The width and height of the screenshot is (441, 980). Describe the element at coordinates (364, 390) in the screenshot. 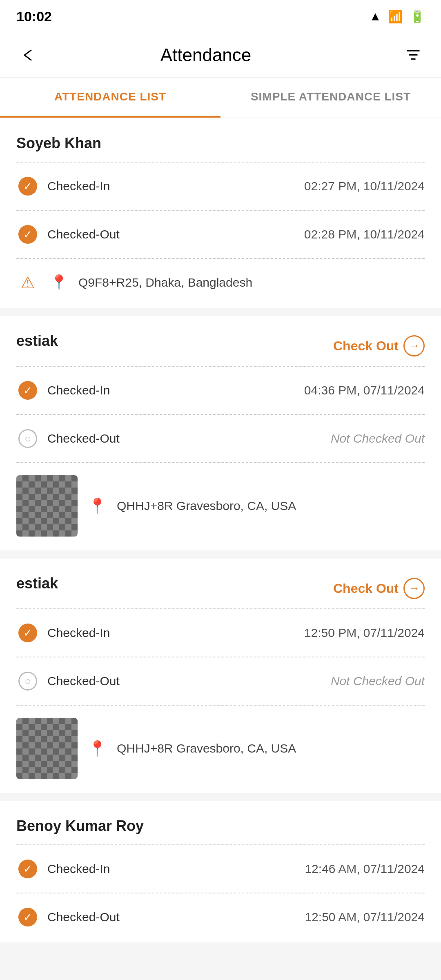

I see `checked-in-time: 04:36 PM, 07/11/2024` at that location.